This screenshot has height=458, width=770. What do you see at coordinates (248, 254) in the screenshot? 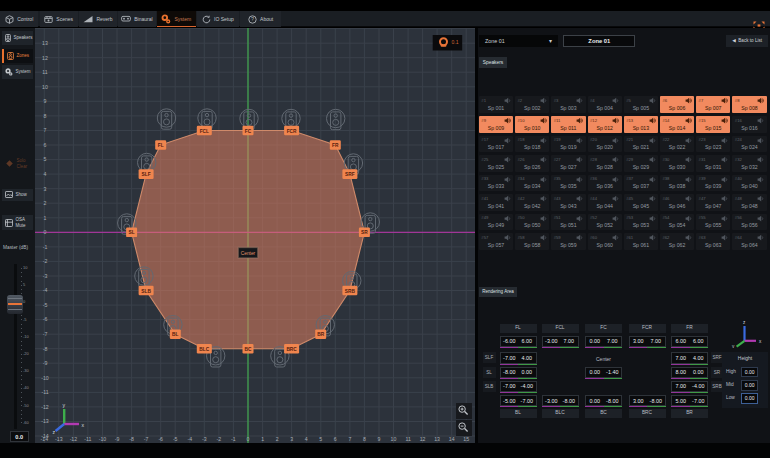
I see `svg-text: Center` at bounding box center [248, 254].